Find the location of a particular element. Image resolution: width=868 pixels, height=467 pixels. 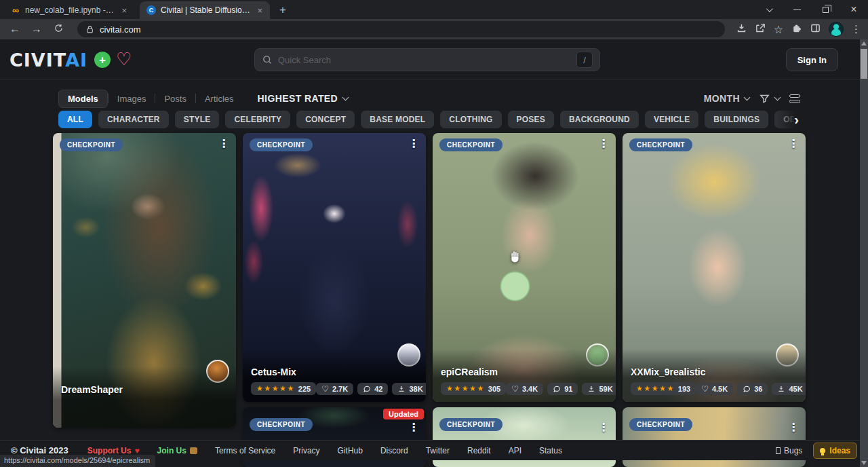

profile-avatar is located at coordinates (836, 29).